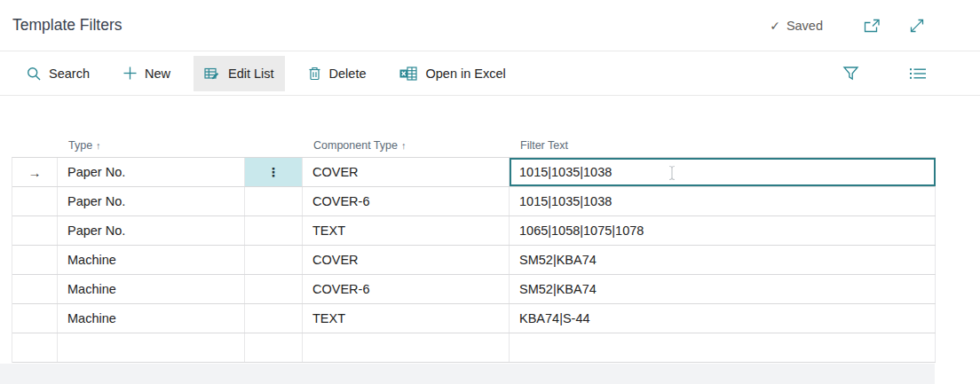  I want to click on popout-icon, so click(872, 26).